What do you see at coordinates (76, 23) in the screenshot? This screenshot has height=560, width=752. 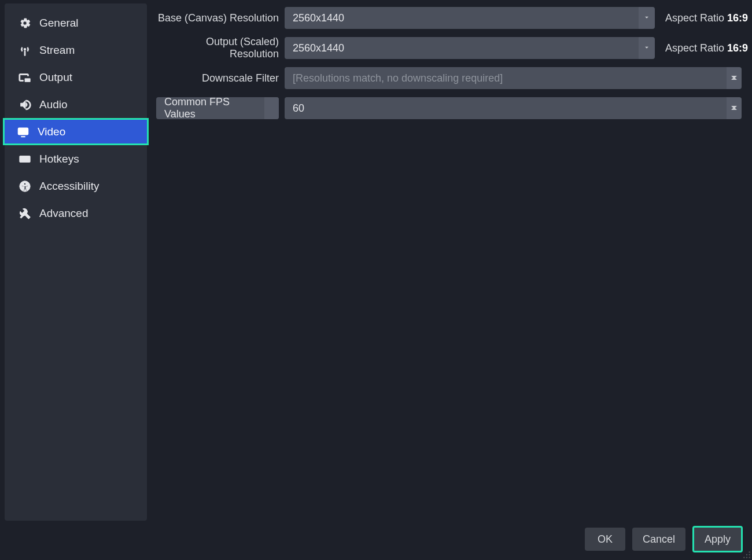 I see `sidebar-item-general: General` at bounding box center [76, 23].